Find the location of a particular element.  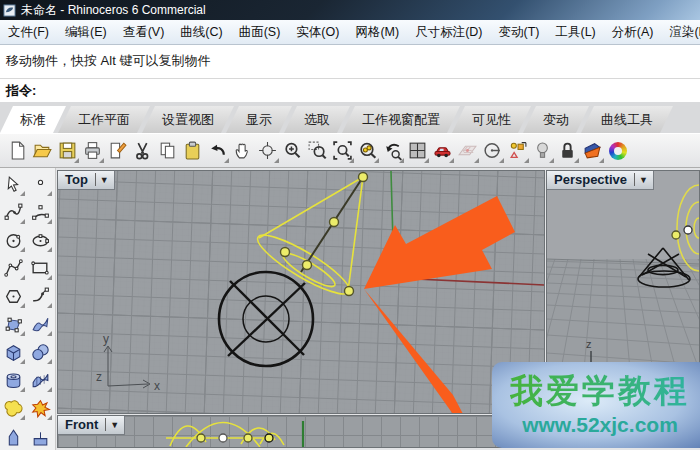

selection-filter-icon is located at coordinates (518, 151).